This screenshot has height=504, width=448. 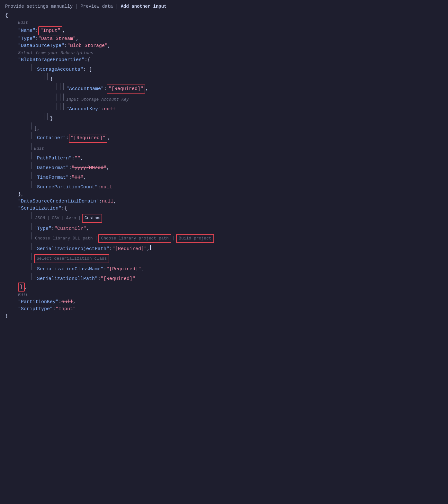 I want to click on tab-json: JSON, so click(x=40, y=218).